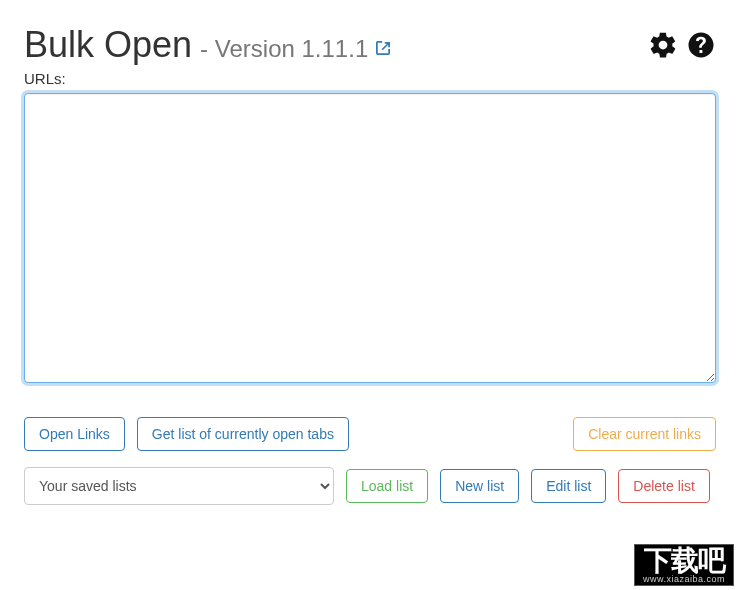 The width and height of the screenshot is (740, 590). What do you see at coordinates (664, 486) in the screenshot?
I see `delete-list-button: Delete list` at bounding box center [664, 486].